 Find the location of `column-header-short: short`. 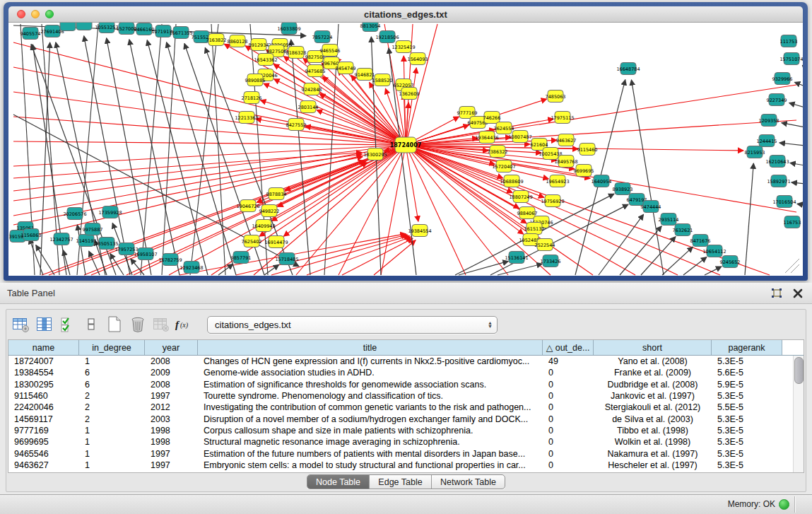

column-header-short: short is located at coordinates (653, 348).